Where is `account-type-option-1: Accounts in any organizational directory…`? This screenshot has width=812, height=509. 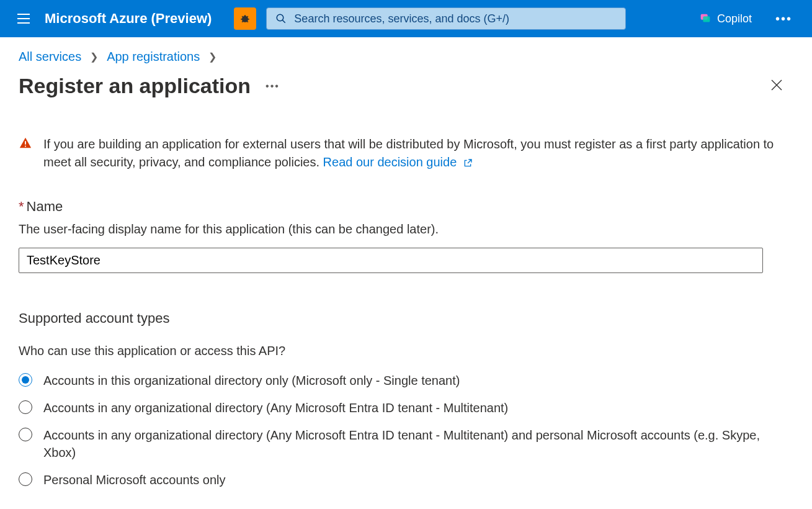
account-type-option-1: Accounts in any organizational directory… is located at coordinates (403, 408).